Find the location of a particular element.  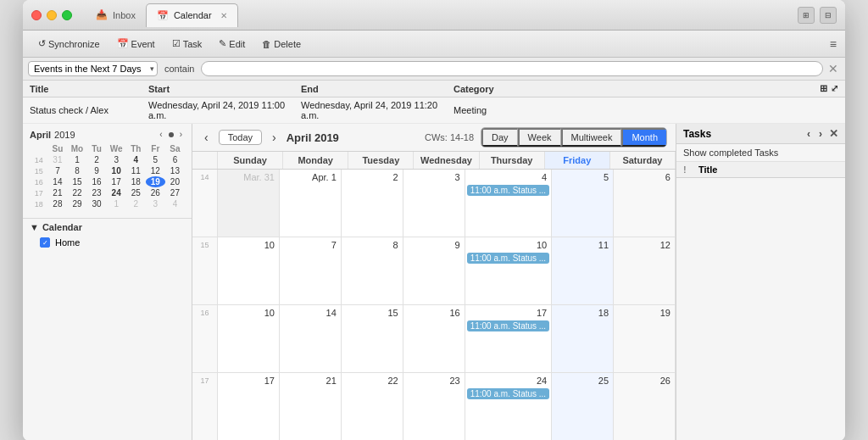

mini-cal-day: 10 is located at coordinates (117, 171).